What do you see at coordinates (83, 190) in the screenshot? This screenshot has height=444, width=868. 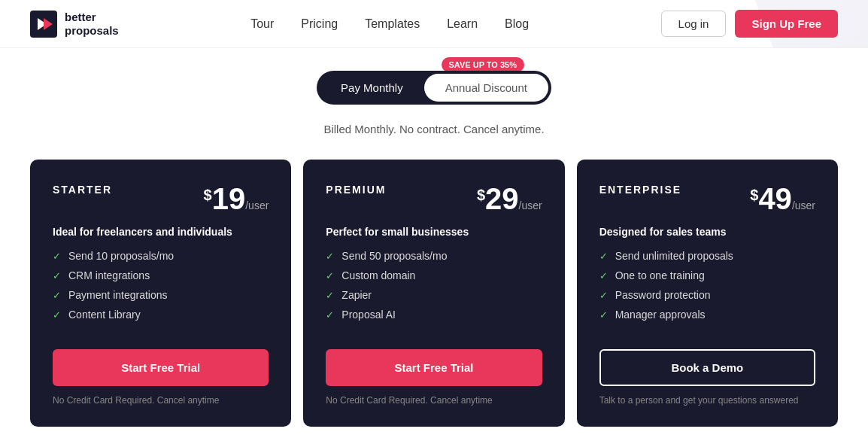 I see `starter-tier-label: STARTER` at bounding box center [83, 190].